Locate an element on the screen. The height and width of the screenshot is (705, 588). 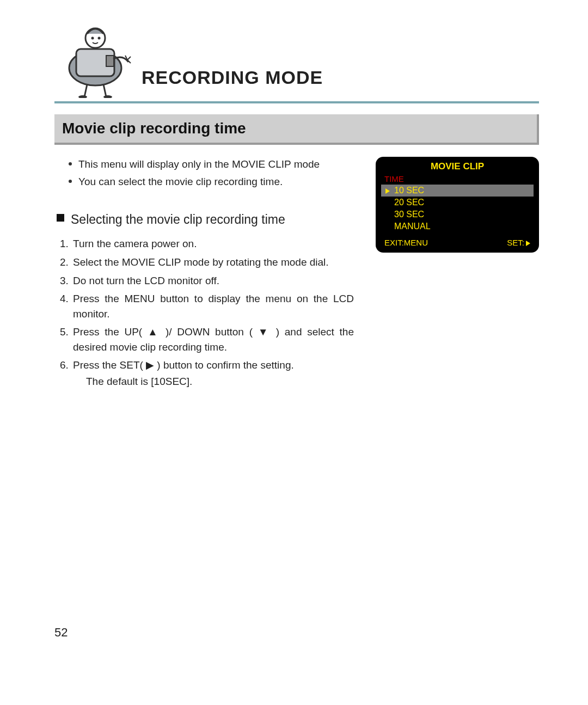
step-item: Press the UP( ▲ )/ DOWN button ( ▼ ) and… is located at coordinates (207, 340).